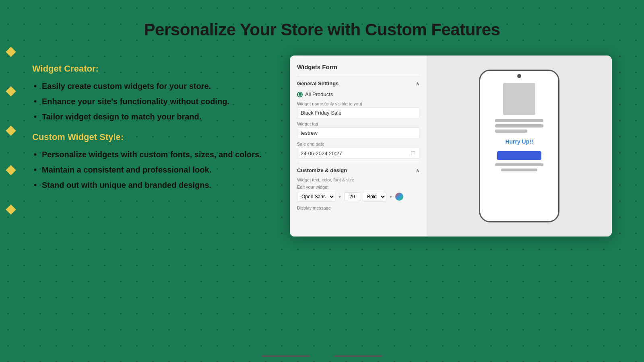 This screenshot has width=644, height=362. Describe the element at coordinates (519, 142) in the screenshot. I see `hurry-up-text: Hurry Up!!` at that location.